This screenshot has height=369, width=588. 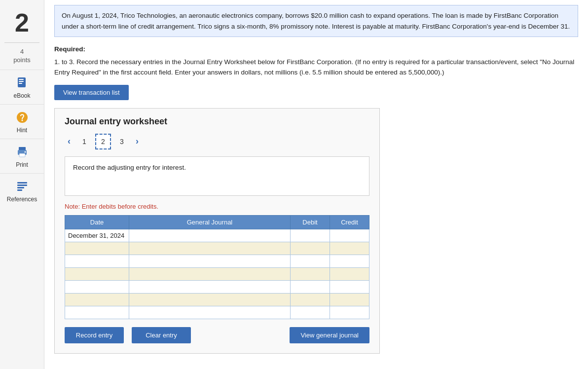 I want to click on references-label: References, so click(x=22, y=199).